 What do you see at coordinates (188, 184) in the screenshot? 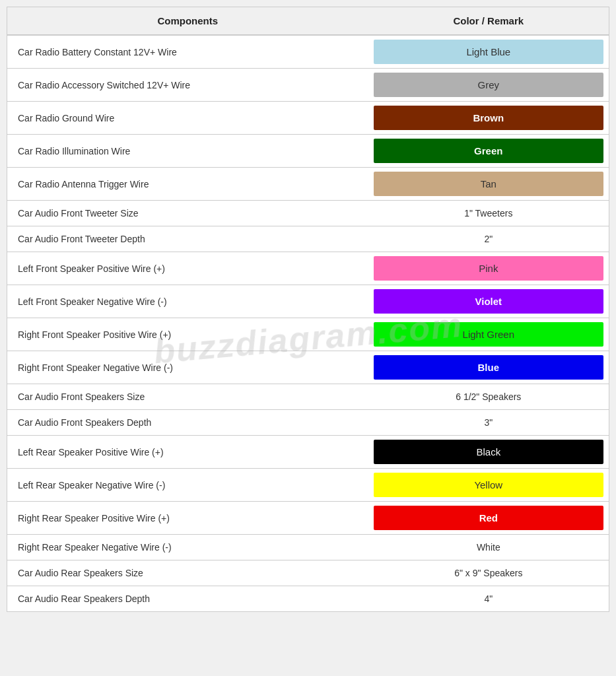
I see `component-cell: Car Radio Antenna Trigger Wire` at bounding box center [188, 184].